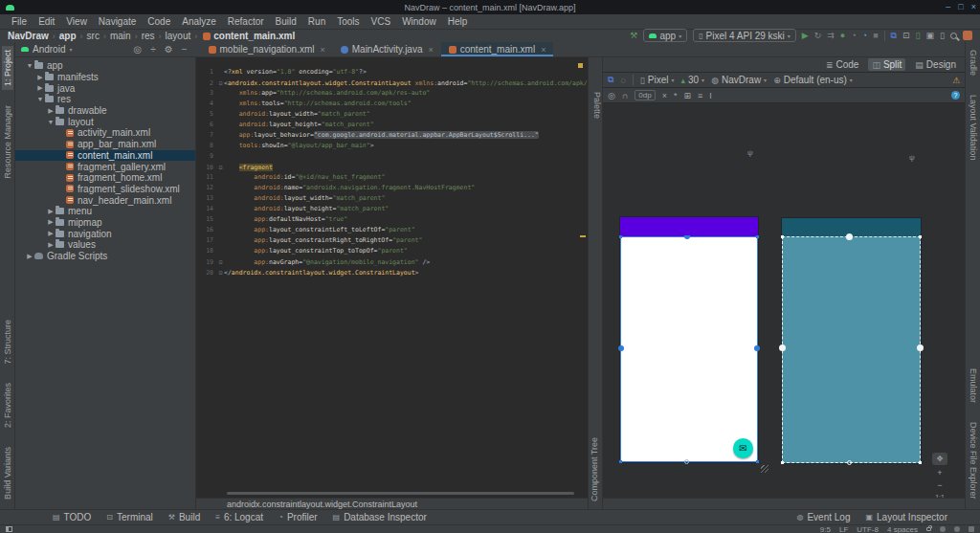 Image resolution: width=980 pixels, height=533 pixels. What do you see at coordinates (105, 189) in the screenshot?
I see `tree-item-fragment-slideshow-xml: fragment_slideshow.xml` at bounding box center [105, 189].